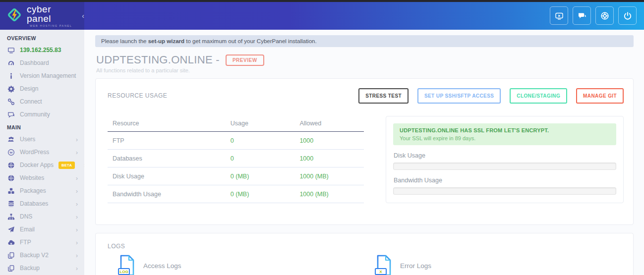  Describe the element at coordinates (167, 41) in the screenshot. I see `setup-wizard-link: set-up wizard` at that location.